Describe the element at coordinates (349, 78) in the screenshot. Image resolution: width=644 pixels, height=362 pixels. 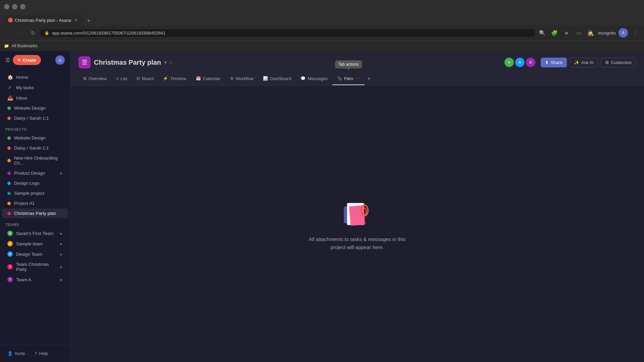
I see `tab-files-label: Files` at that location.